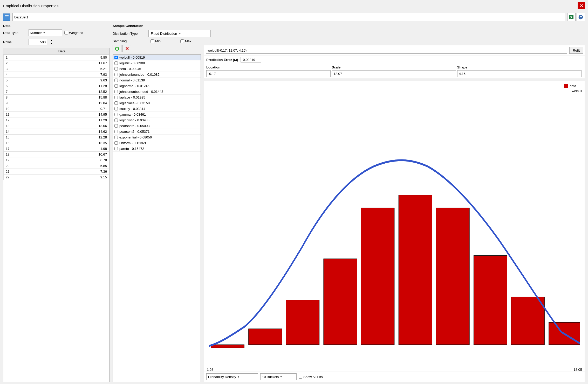 This screenshot has height=384, width=588. Describe the element at coordinates (152, 41) in the screenshot. I see `min-checkbox` at that location.